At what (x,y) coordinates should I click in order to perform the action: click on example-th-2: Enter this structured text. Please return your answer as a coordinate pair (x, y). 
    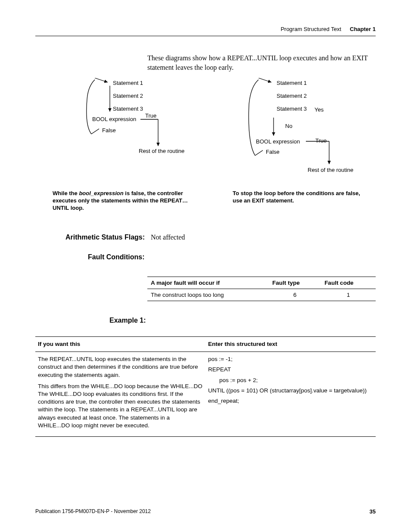
    Looking at the image, I should click on (290, 344).